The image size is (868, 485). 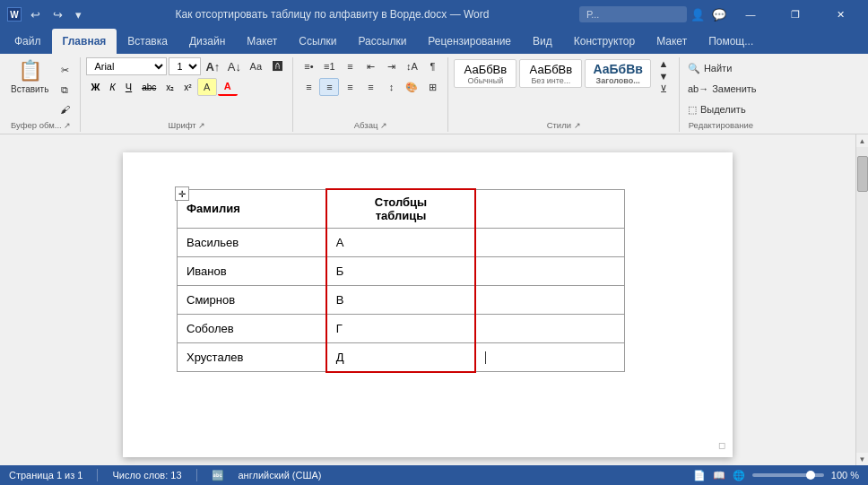 I want to click on quick-access-button: ▾, so click(x=79, y=14).